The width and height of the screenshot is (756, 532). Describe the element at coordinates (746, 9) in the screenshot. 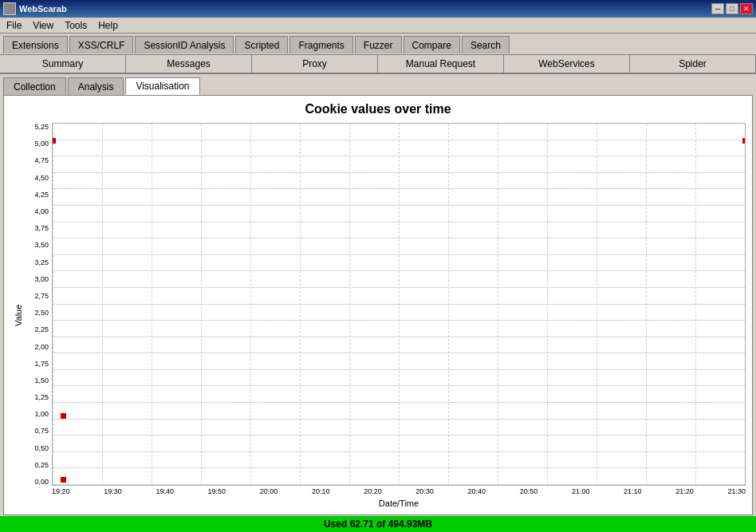

I see `close-button: ✕` at that location.